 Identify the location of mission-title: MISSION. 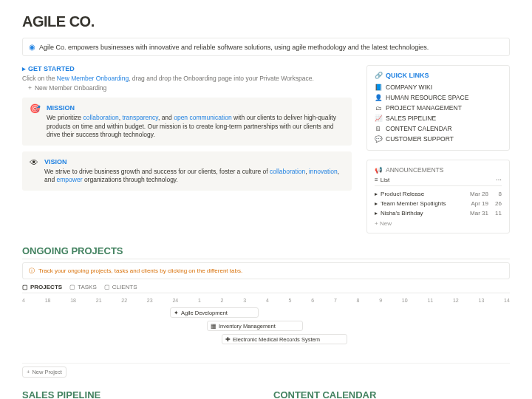
(195, 108).